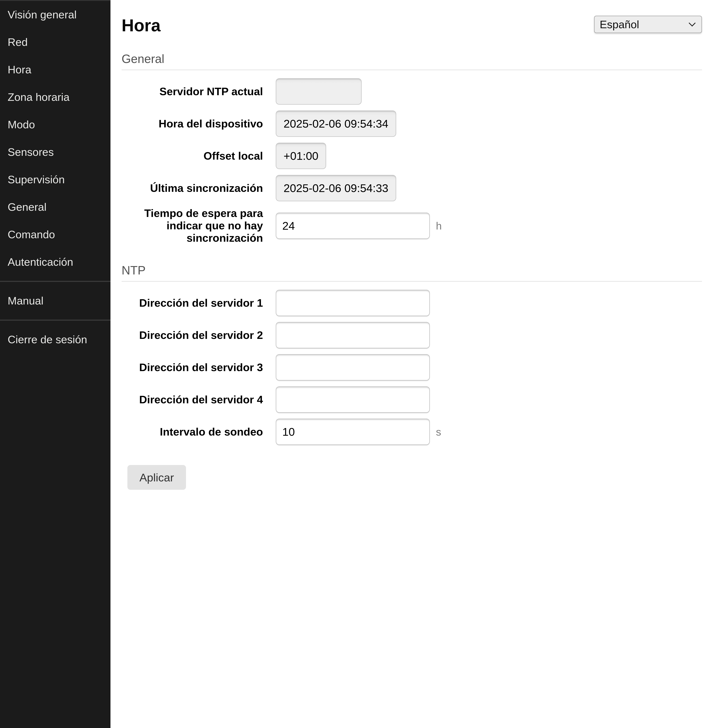 The image size is (728, 728). What do you see at coordinates (192, 432) in the screenshot?
I see `field-label: Intervalo de sondeo` at bounding box center [192, 432].